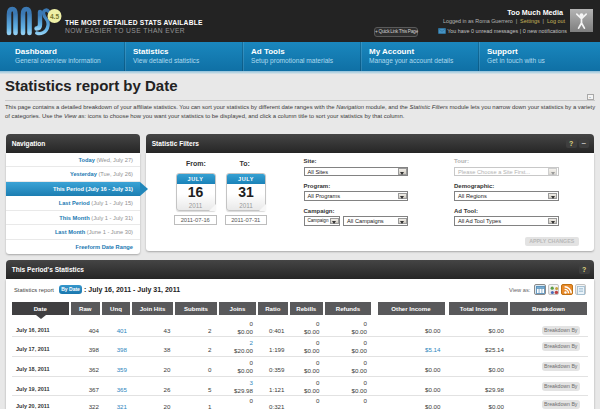  Describe the element at coordinates (54, 16) in the screenshot. I see `svg-text: 4.5` at that location.